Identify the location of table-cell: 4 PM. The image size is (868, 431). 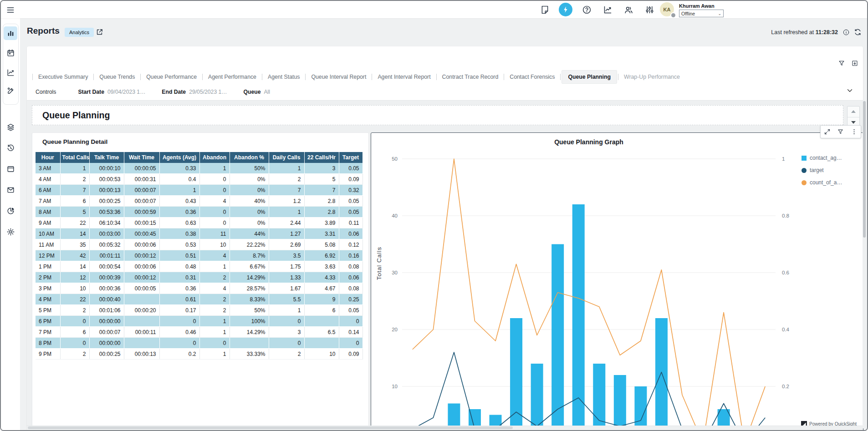
(48, 299).